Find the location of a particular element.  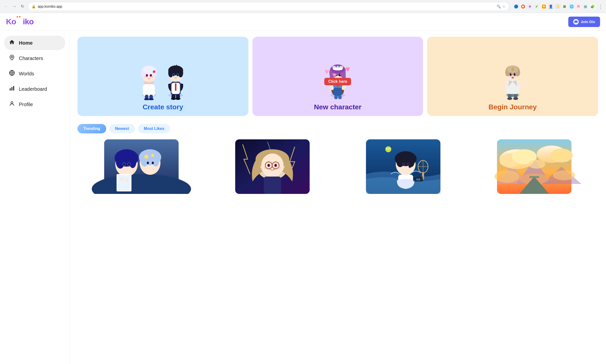

begin-journey-title: Begin Journey is located at coordinates (512, 107).